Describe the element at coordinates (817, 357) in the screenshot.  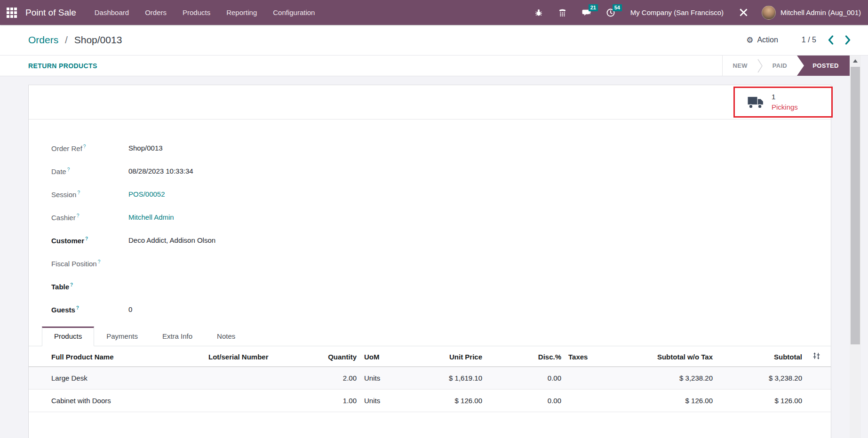
I see `optional-columns-button` at that location.